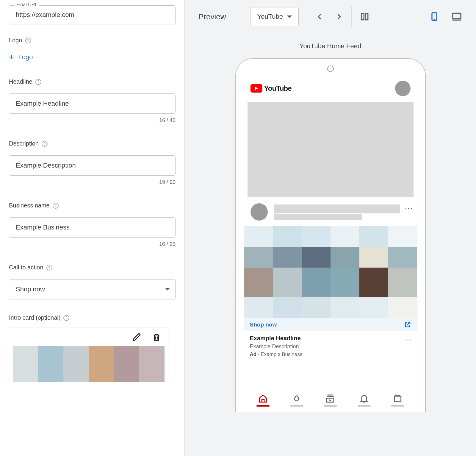 Image resolution: width=476 pixels, height=456 pixels. What do you see at coordinates (264, 325) in the screenshot?
I see `ad-cta-text: Shop now` at bounding box center [264, 325].